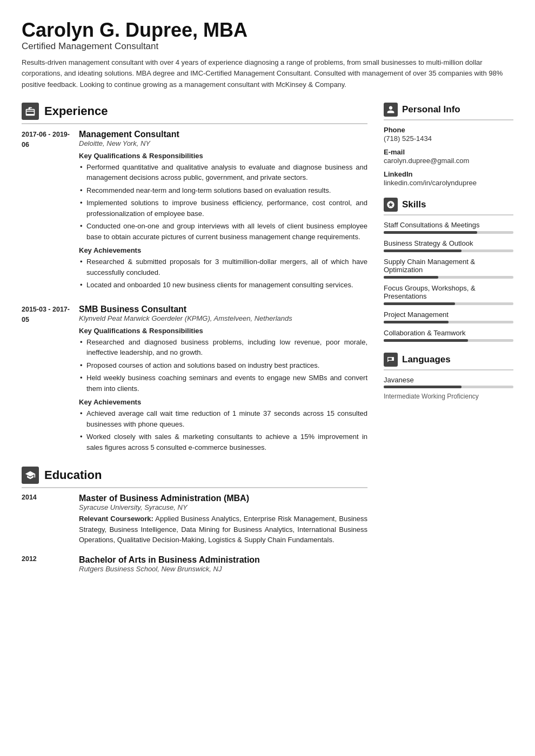 The image size is (535, 756). What do you see at coordinates (449, 243) in the screenshot?
I see `skill-name: Business Strategy & Outlook` at bounding box center [449, 243].